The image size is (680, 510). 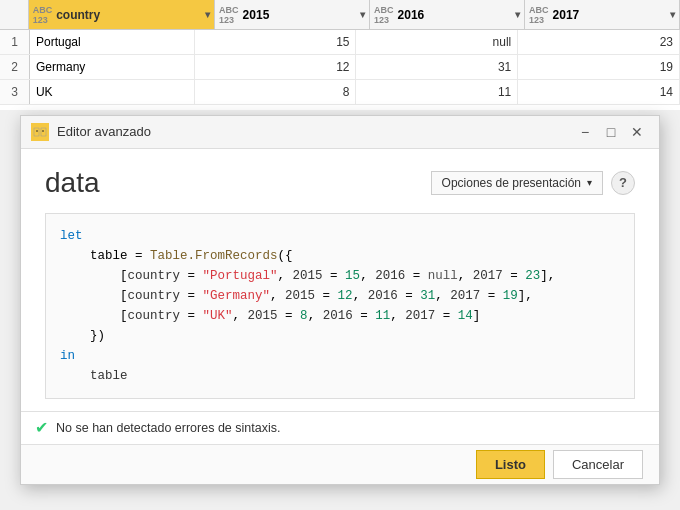 I want to click on dialog-titlebar: Editor avanzado − □ ✕, so click(x=340, y=132).